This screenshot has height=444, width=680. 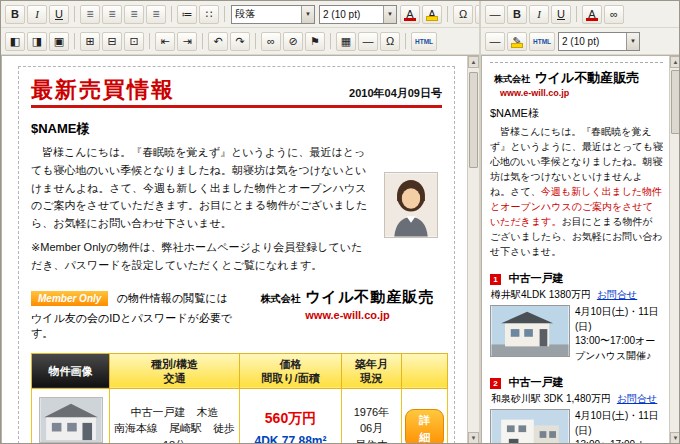 I want to click on listing-1-header: 1 中古一戸建, so click(x=576, y=277).